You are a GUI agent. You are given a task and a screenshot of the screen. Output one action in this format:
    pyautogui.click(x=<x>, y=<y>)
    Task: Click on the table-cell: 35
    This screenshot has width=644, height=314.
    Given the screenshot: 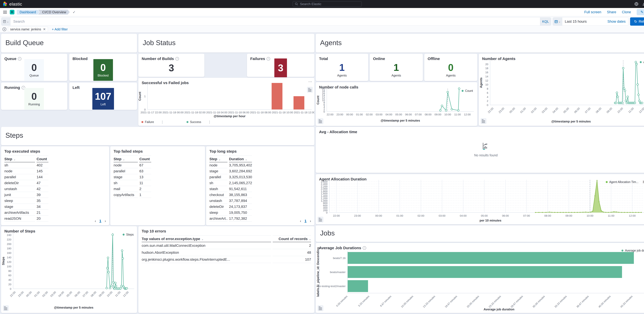 What is the action you would take?
    pyautogui.click(x=42, y=201)
    